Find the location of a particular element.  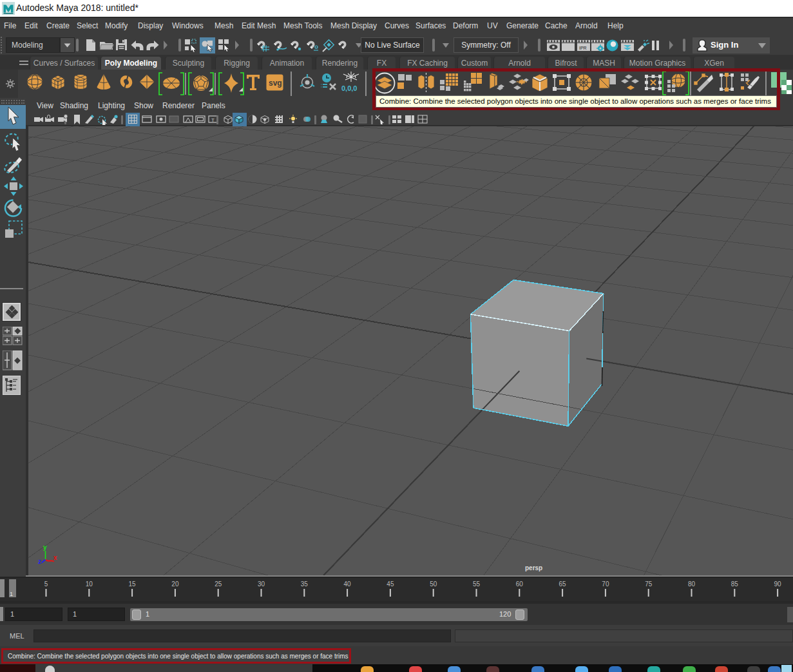

svg-text: 0,0,0 is located at coordinates (349, 88).